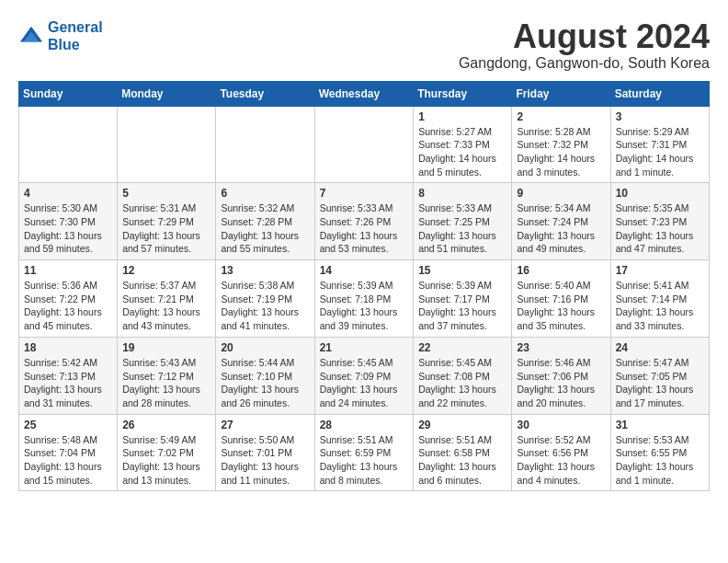  Describe the element at coordinates (75, 36) in the screenshot. I see `logo-text: General Blue` at that location.